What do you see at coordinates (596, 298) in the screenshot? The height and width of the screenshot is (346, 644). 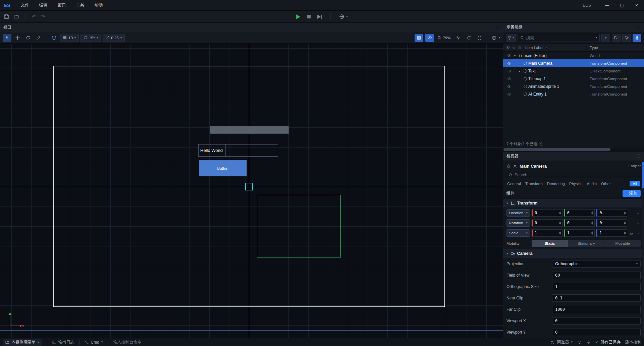 I see `near-clip-input: 0.1` at bounding box center [596, 298].